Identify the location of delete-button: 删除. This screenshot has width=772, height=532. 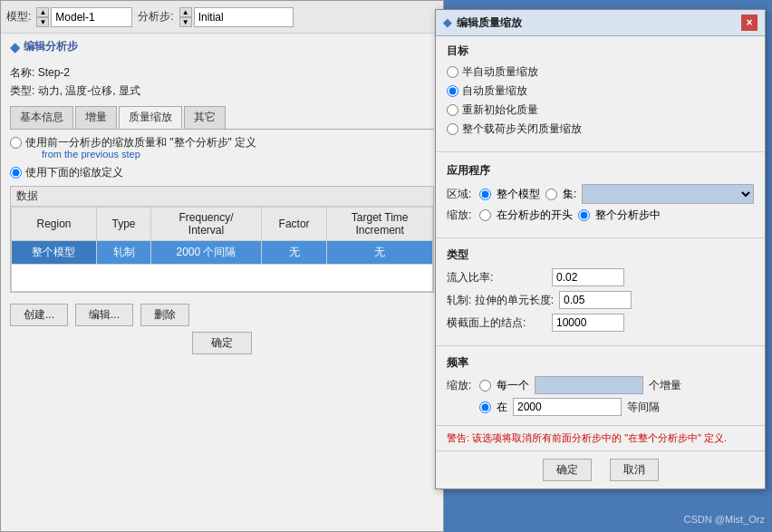
(165, 315).